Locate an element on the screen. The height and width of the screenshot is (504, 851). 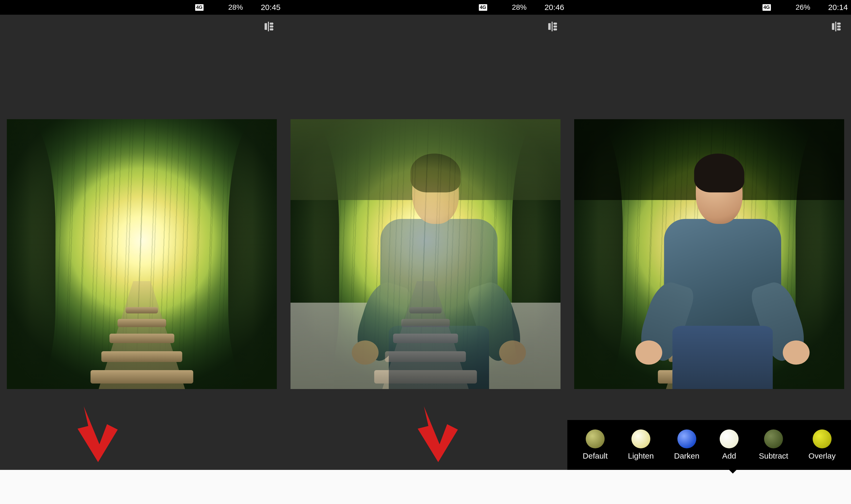
blend-mode-lighten: Lighten is located at coordinates (641, 445).